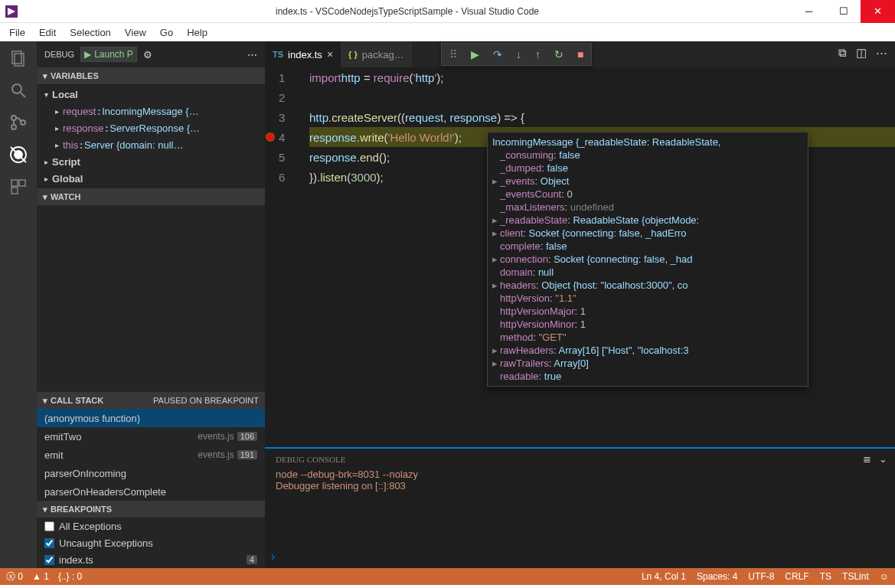 The width and height of the screenshot is (895, 588). I want to click on hover-prop: _maxListeners: undefined, so click(648, 207).